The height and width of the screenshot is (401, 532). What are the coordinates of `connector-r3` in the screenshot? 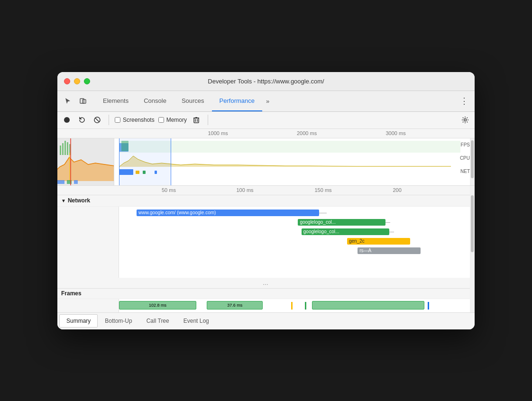 It's located at (392, 232).